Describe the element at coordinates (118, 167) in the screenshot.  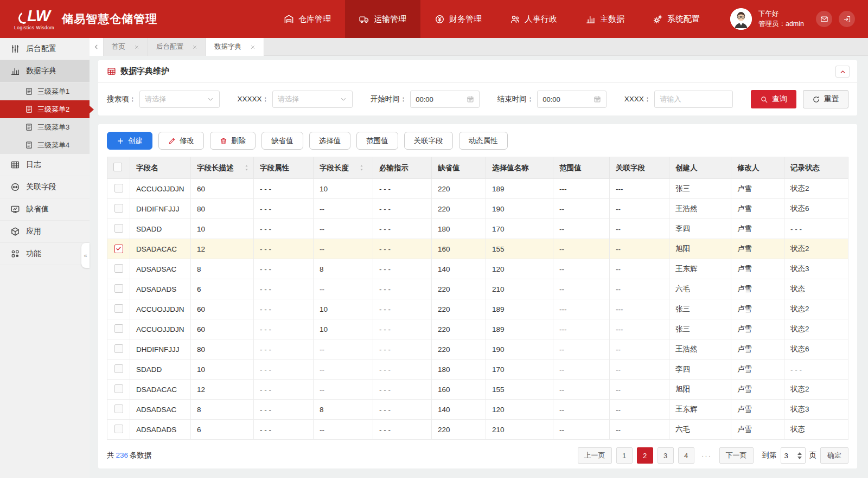
I see `select-all-checkbox` at that location.